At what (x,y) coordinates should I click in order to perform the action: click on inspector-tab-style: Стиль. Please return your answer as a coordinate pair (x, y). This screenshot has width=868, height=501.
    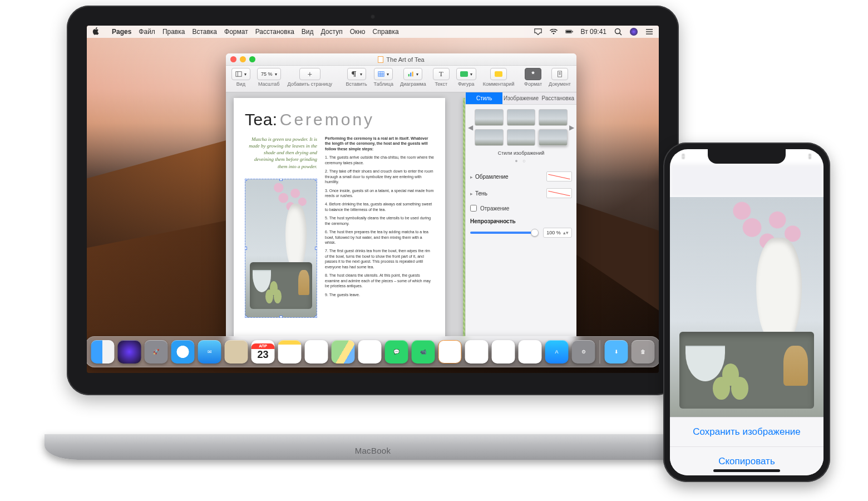
    Looking at the image, I should click on (484, 99).